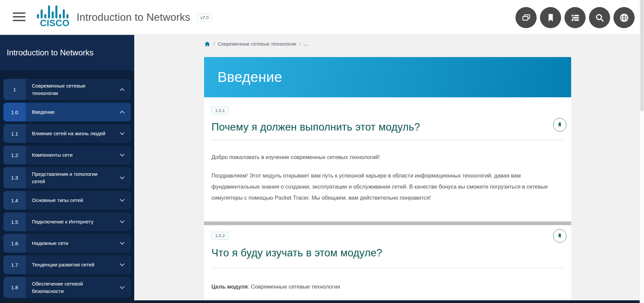 The width and height of the screenshot is (644, 303). What do you see at coordinates (67, 265) in the screenshot?
I see `sidebar-item-1-7: 1.7 Тенденции развития сетей` at bounding box center [67, 265].